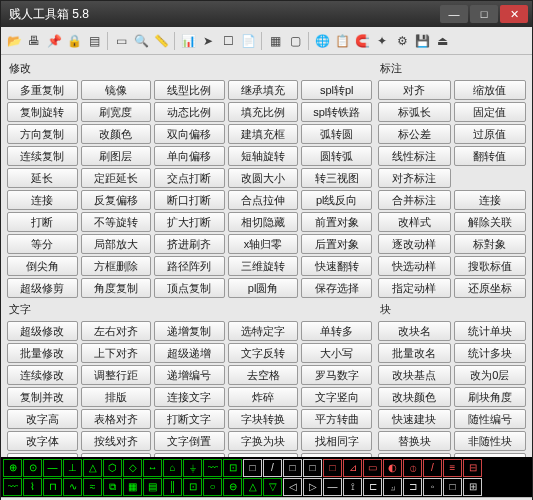 The width and height of the screenshot is (533, 500). What do you see at coordinates (336, 244) in the screenshot?
I see `cmd-button: 后置对象` at bounding box center [336, 244].